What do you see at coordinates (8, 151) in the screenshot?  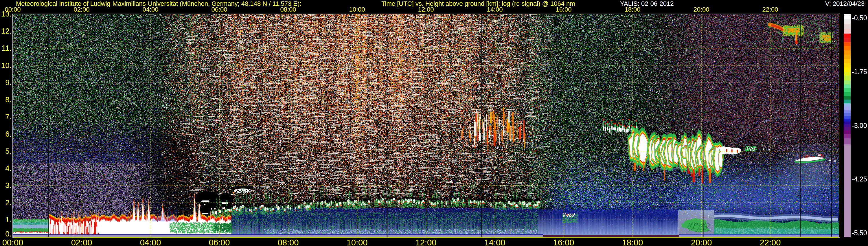 I see `y-tick: 5.` at bounding box center [8, 151].